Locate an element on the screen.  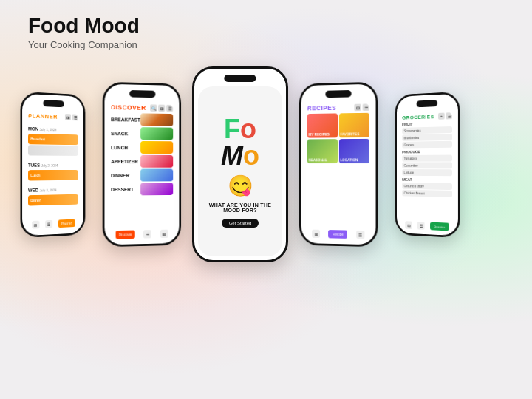
grocery-item-blueberries: Blueberries is located at coordinates (427, 137).